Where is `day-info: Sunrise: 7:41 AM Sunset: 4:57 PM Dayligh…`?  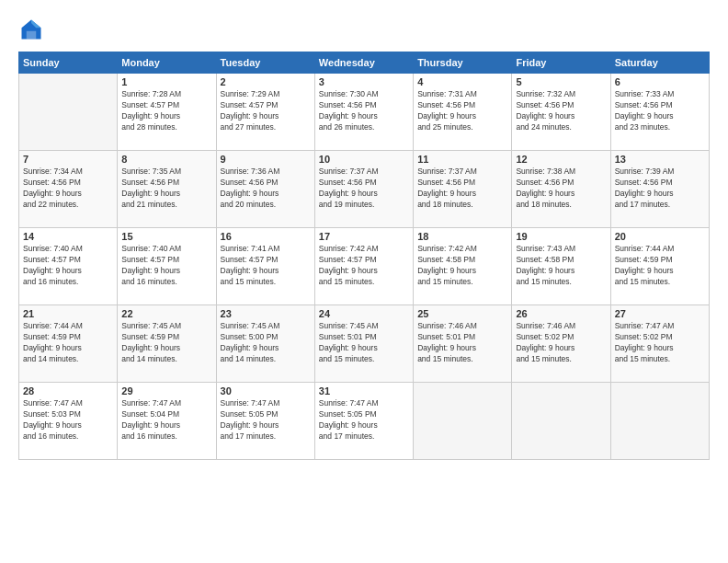 day-info: Sunrise: 7:41 AM Sunset: 4:57 PM Dayligh… is located at coordinates (266, 266).